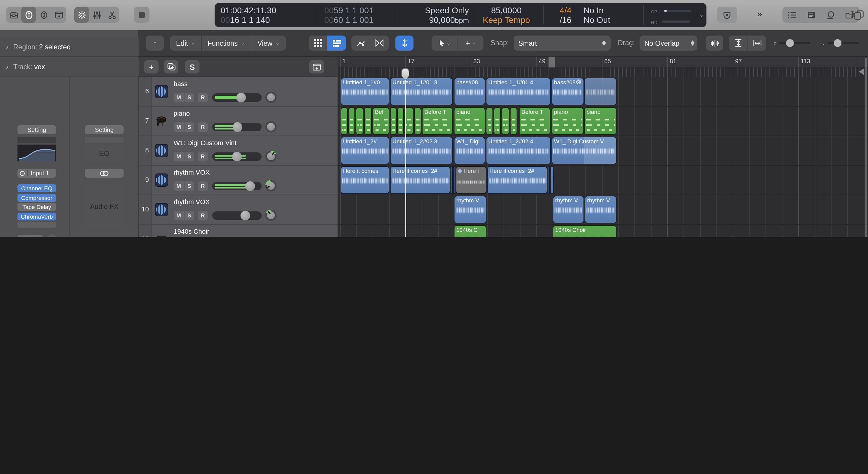 The height and width of the screenshot is (474, 868). What do you see at coordinates (82, 15) in the screenshot?
I see `smart-controls-icon` at bounding box center [82, 15].